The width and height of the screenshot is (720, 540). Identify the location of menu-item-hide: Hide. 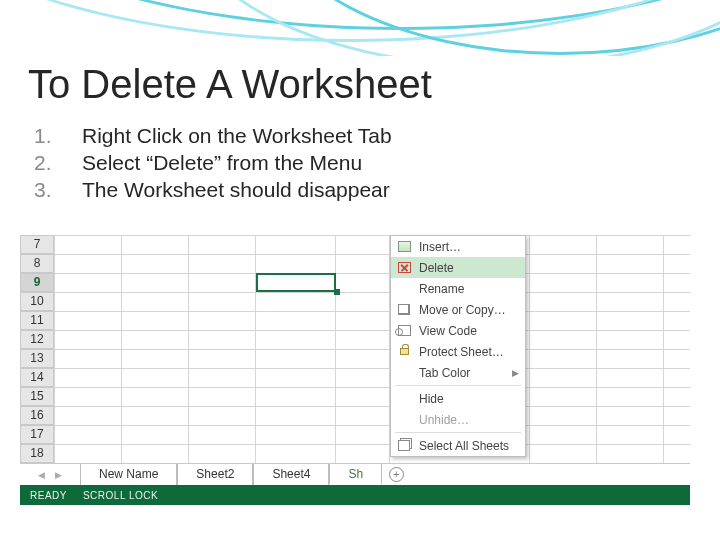
(458, 398).